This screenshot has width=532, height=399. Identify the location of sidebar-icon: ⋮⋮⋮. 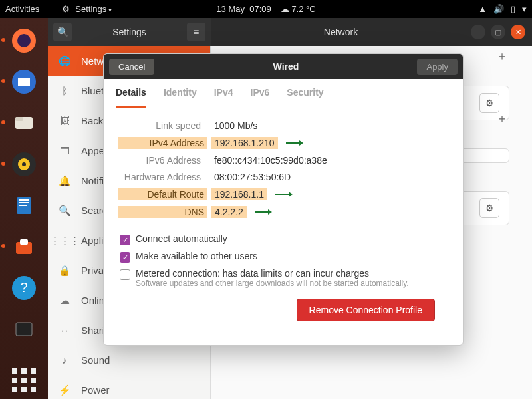
(65, 241).